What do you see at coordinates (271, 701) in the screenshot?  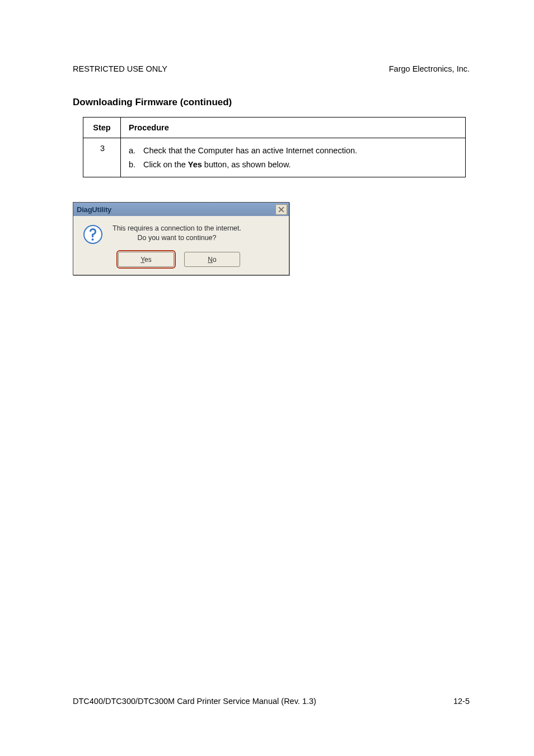 I see `page-footer: DTC400/DTC300/DTC300M Card Printer Servi…` at bounding box center [271, 701].